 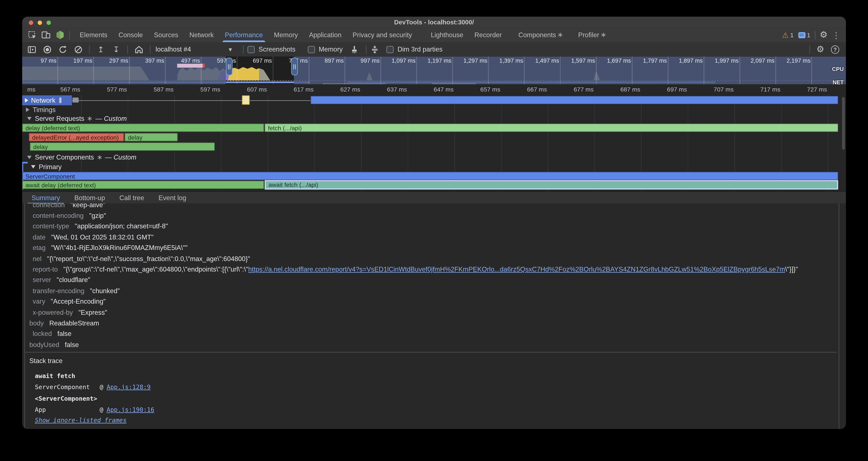 What do you see at coordinates (62, 49) in the screenshot?
I see `reload-and-record-icon` at bounding box center [62, 49].